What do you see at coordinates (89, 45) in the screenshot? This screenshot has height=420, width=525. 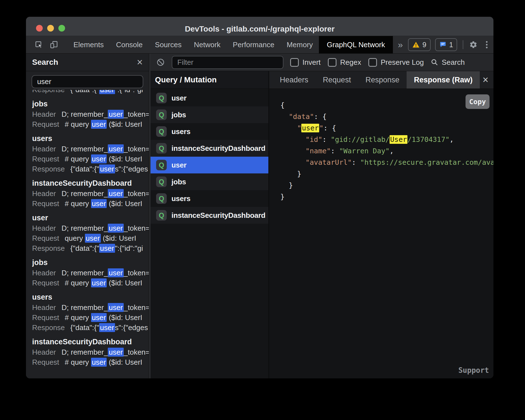 I see `tab-elements: Elements` at bounding box center [89, 45].